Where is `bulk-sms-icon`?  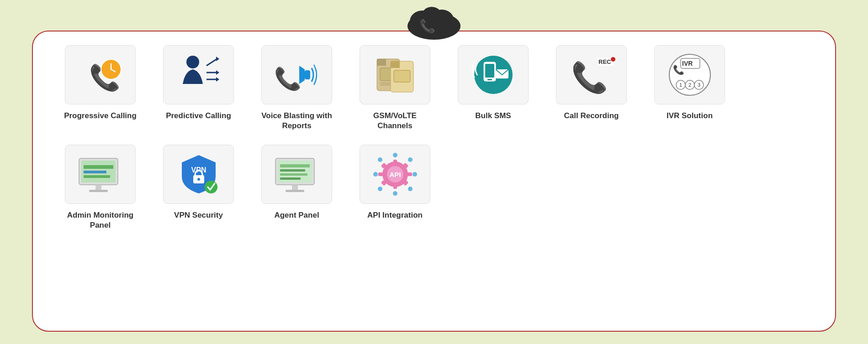
bulk-sms-icon is located at coordinates (493, 75).